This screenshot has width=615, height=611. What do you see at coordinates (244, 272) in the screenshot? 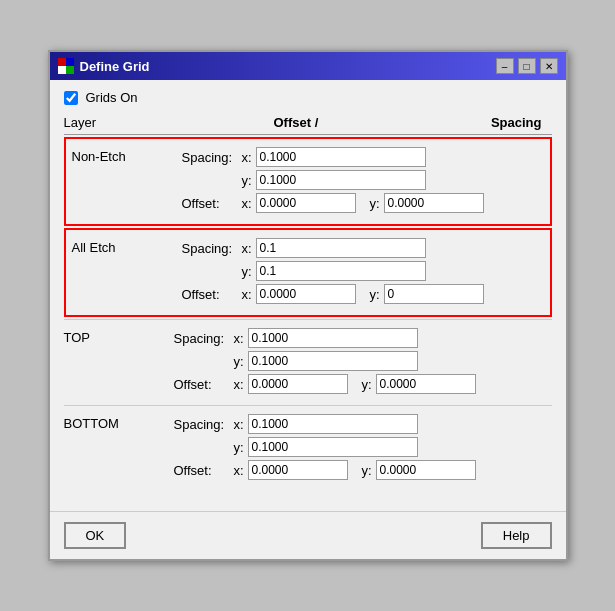
I see `y-label-1: y:` at bounding box center [244, 272].